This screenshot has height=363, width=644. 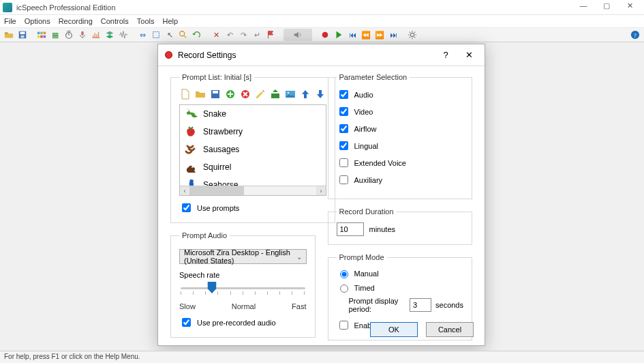 I want to click on param-lingual-checkbox: Lingual, so click(x=401, y=146).